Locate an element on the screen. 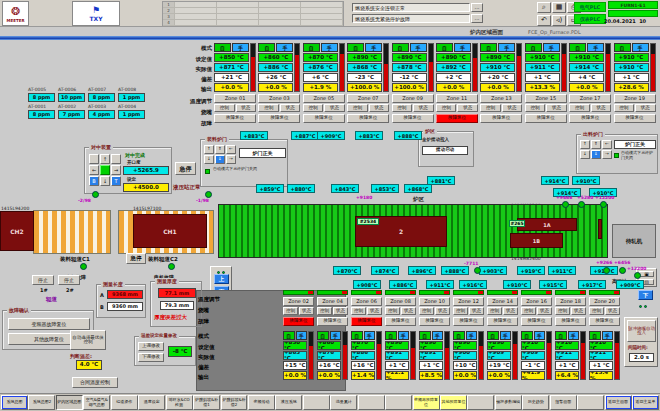  zone-button: Zone 12 is located at coordinates (468, 302).